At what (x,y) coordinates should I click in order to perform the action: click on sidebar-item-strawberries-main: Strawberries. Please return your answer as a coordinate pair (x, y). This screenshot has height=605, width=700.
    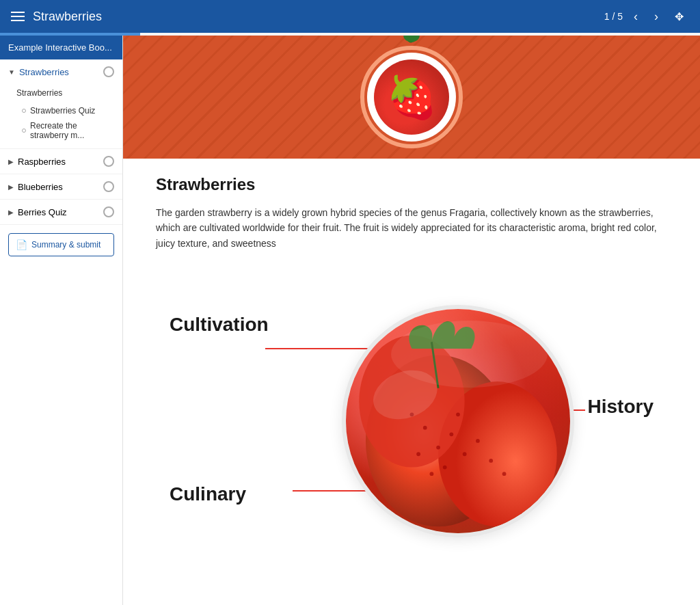
    Looking at the image, I should click on (62, 92).